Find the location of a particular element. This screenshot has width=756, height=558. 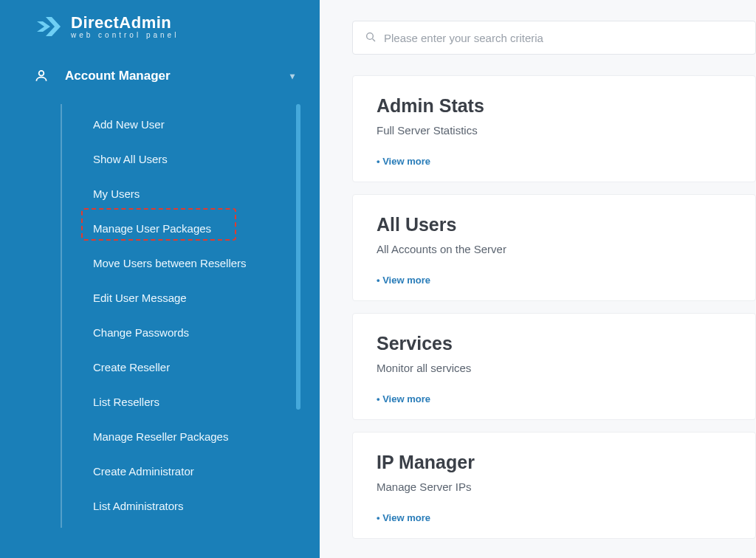

sidebar-item: Edit User Message is located at coordinates (195, 298).